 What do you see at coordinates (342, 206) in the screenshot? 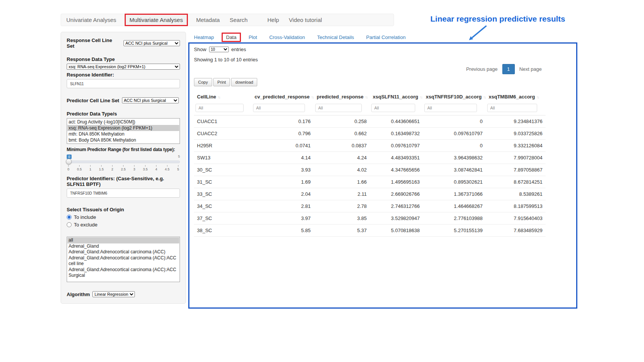
I see `value-cell: 2.78` at bounding box center [342, 206].